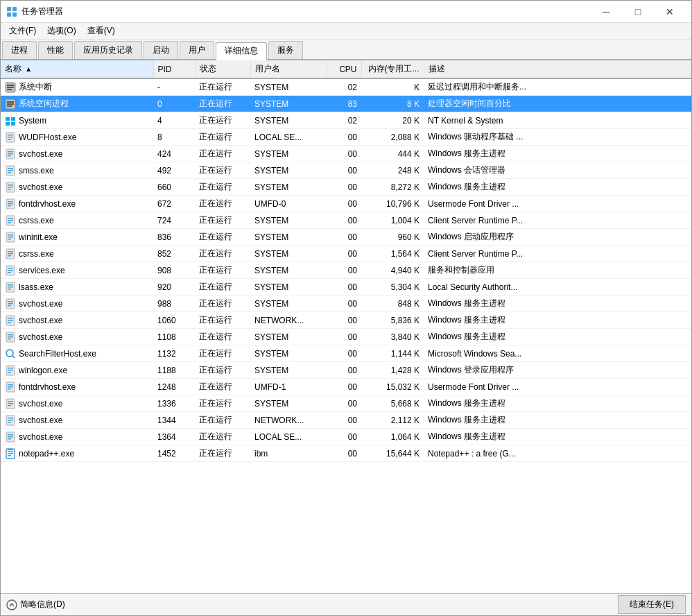  What do you see at coordinates (346, 437) in the screenshot?
I see `table-row: svchost.exe 1364 正在运行 LOCAL SE... 00 1,0…` at bounding box center [346, 437].